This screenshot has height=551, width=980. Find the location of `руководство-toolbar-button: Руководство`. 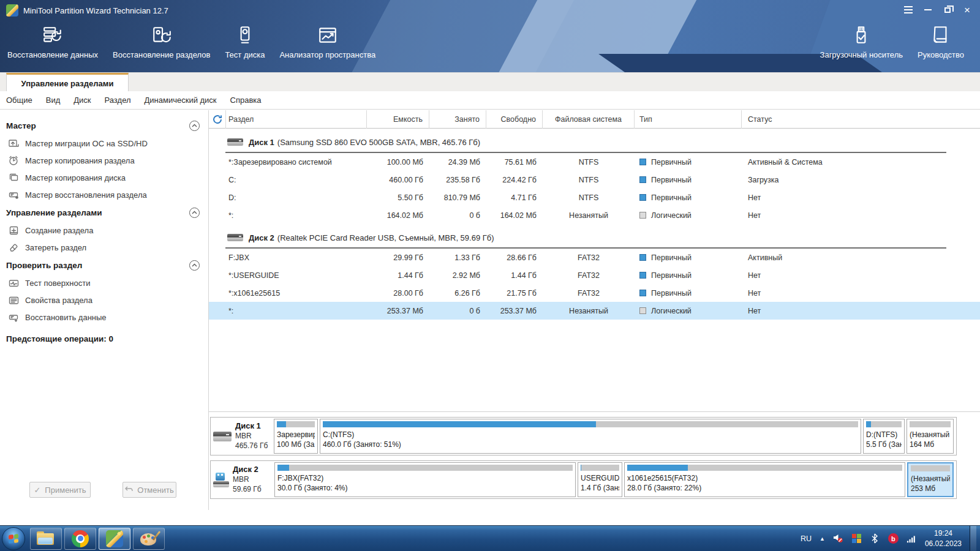

руководство-toolbar-button: Руководство is located at coordinates (941, 47).